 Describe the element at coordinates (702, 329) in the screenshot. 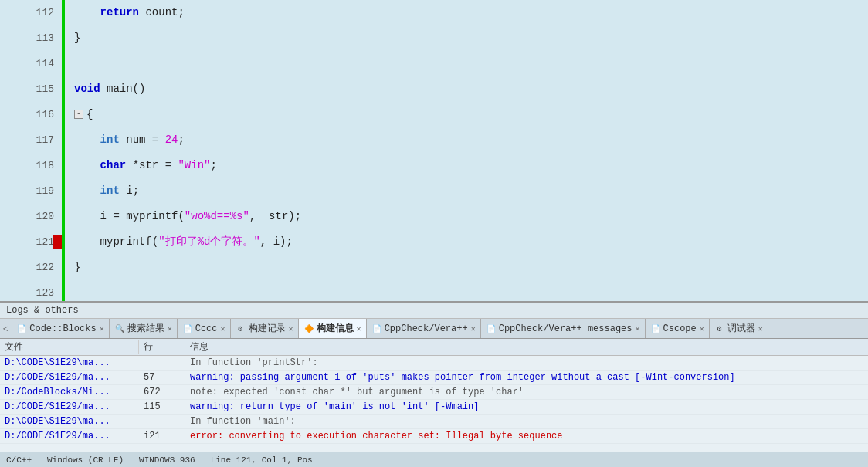

I see `tab-close-cscope: ✕` at that location.